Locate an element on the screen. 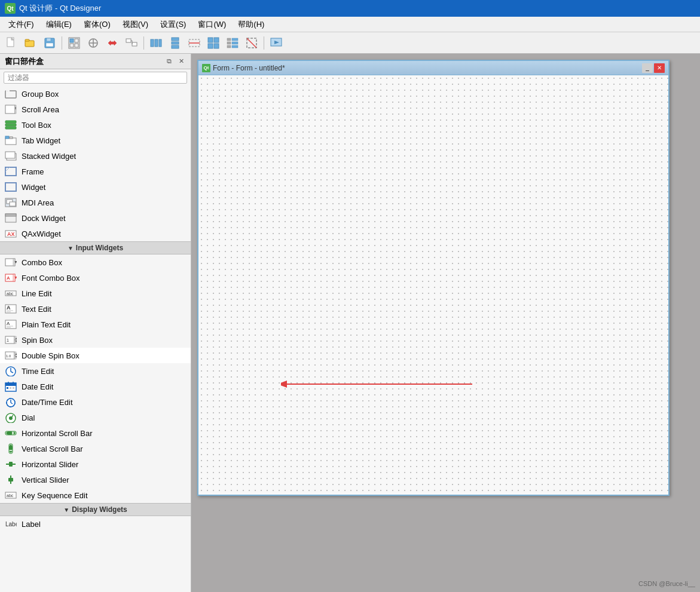 The height and width of the screenshot is (592, 700). toolbar-signal-slot is located at coordinates (93, 43).